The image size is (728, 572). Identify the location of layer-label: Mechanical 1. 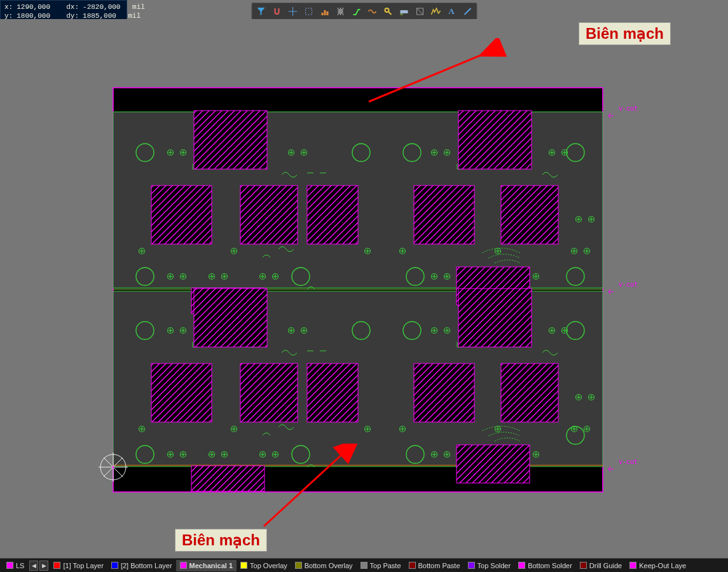
(211, 566).